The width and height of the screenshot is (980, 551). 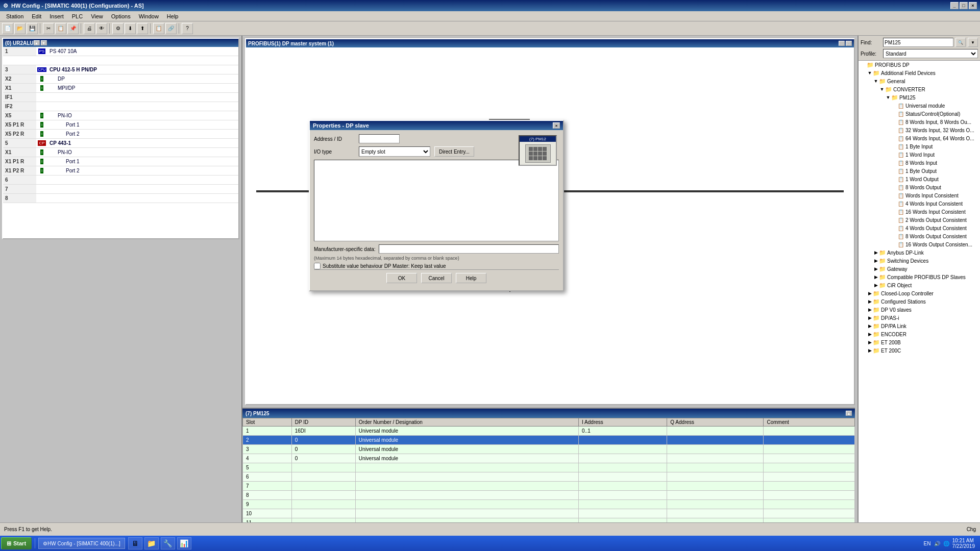 I want to click on tree-item-18: 📋16 Words Input Consistent, so click(x=919, y=212).